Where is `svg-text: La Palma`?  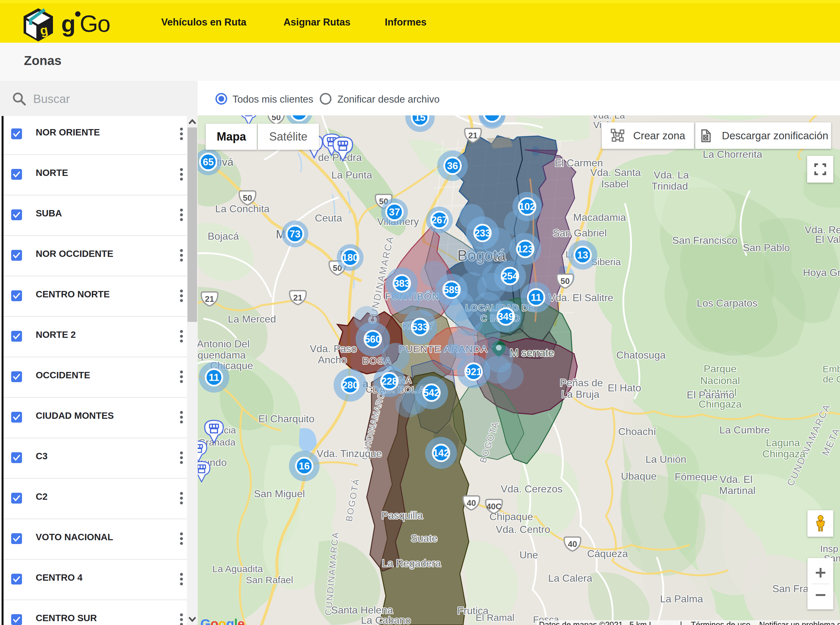 svg-text: La Palma is located at coordinates (681, 599).